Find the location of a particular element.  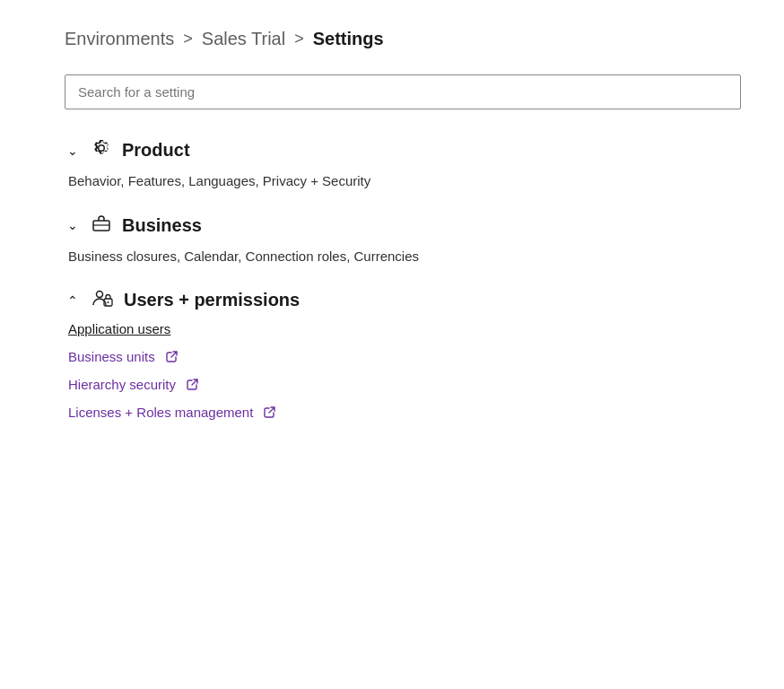

section-business-subtitle: Business closures, Calendar, Connection … is located at coordinates (403, 257).